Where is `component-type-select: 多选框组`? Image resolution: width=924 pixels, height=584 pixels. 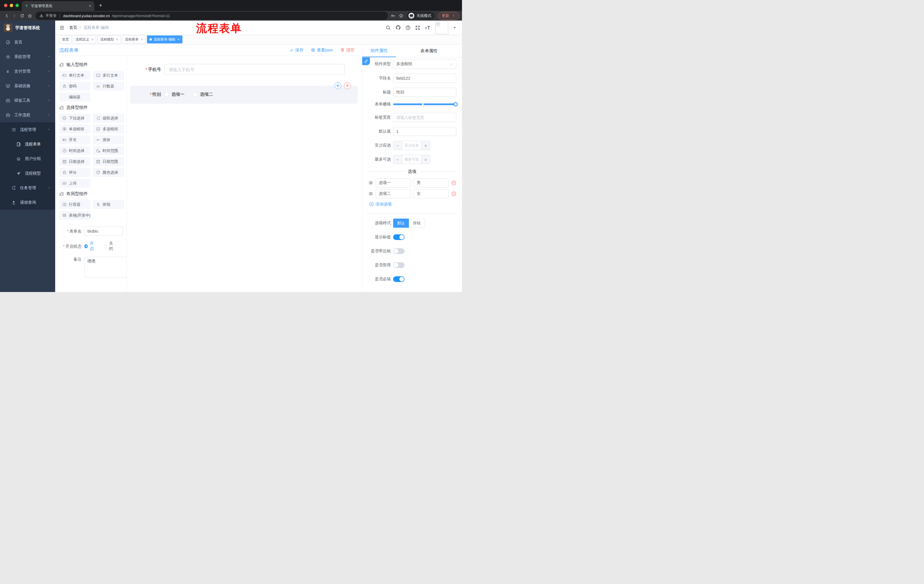 component-type-select: 多选框组 is located at coordinates (424, 64).